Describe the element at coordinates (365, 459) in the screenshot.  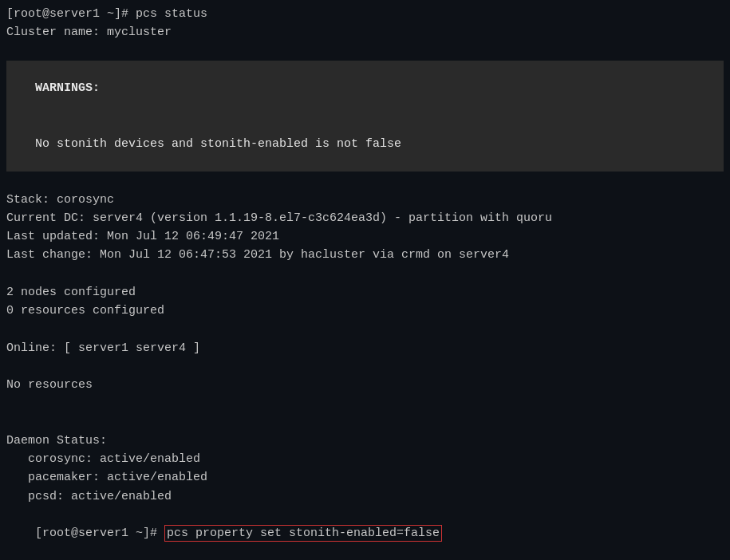
I see `line-21: corosync: active/enabled` at that location.